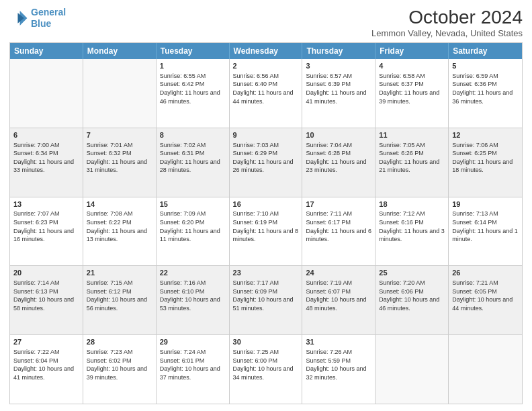 The height and width of the screenshot is (411, 532). What do you see at coordinates (447, 34) in the screenshot?
I see `subtitle: Lemmon Valley, Nevada, United States` at bounding box center [447, 34].